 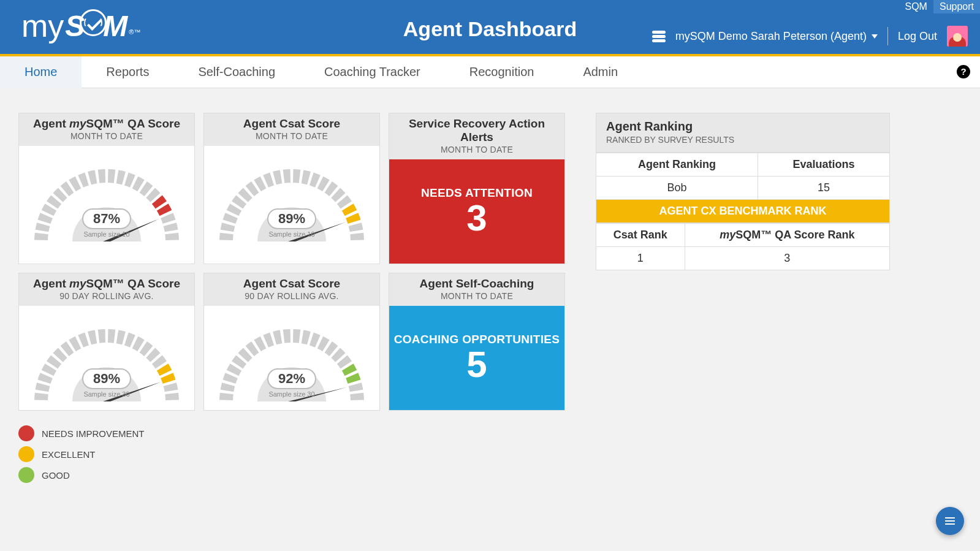 What do you see at coordinates (641, 235) in the screenshot?
I see `th-csat-rank: Csat Rank` at bounding box center [641, 235].